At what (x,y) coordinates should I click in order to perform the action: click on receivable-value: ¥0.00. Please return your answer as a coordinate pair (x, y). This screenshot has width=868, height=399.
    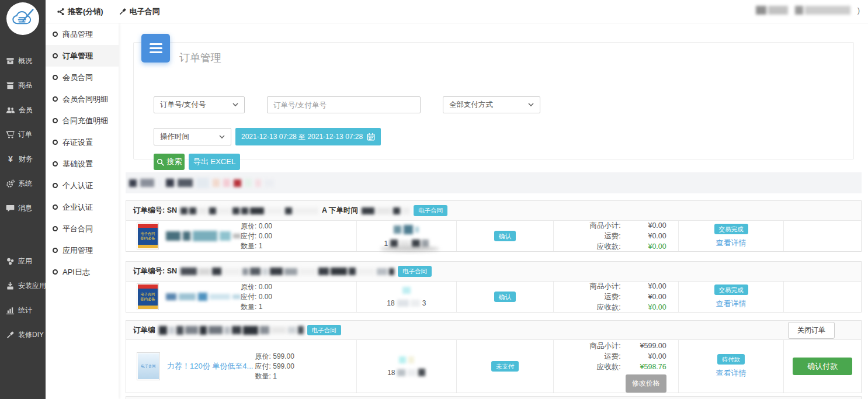
    Looking at the image, I should click on (644, 307).